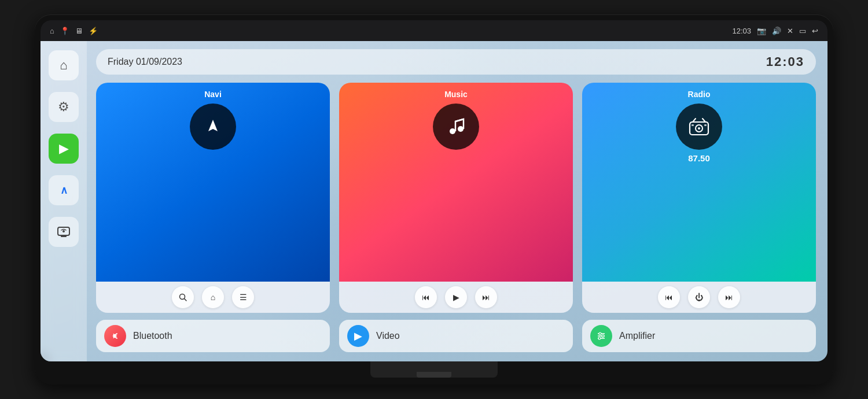  I want to click on navi-search-button, so click(183, 297).